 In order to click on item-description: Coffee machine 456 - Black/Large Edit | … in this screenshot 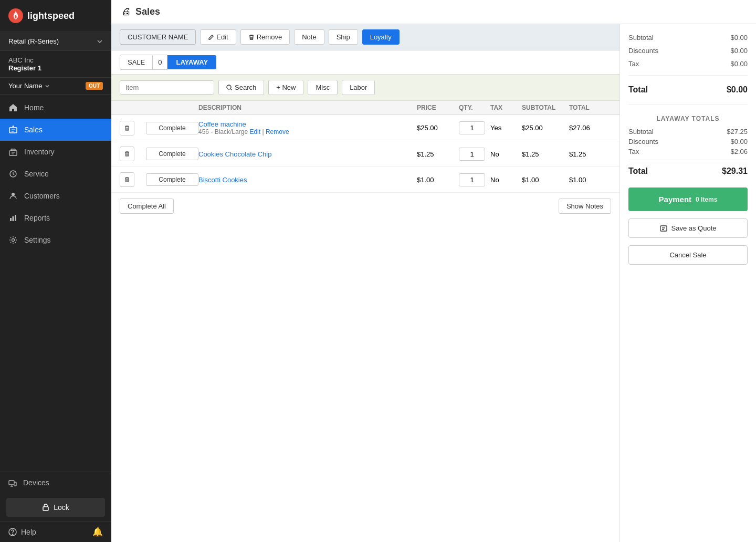, I will do `click(308, 128)`.